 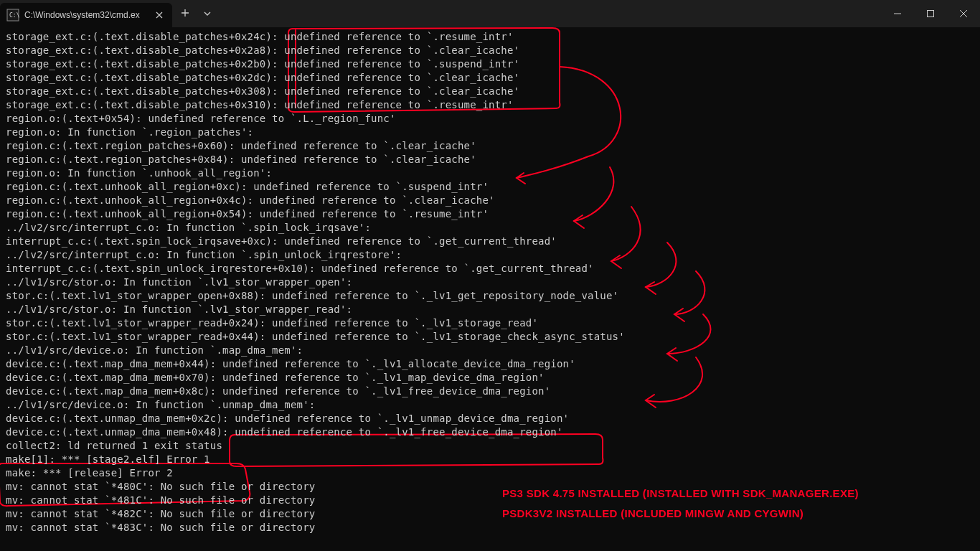 I want to click on minimize-button, so click(x=897, y=14).